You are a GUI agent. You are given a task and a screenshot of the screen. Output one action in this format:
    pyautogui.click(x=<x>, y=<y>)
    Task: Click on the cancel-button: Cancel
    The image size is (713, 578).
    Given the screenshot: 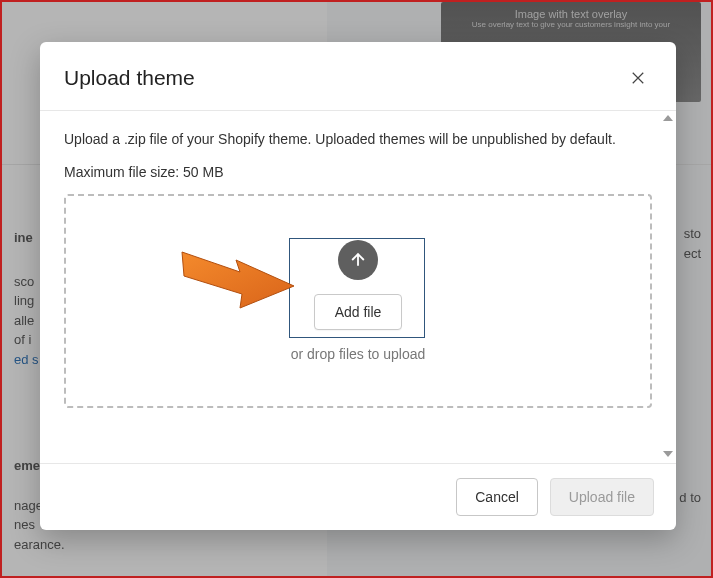 What is the action you would take?
    pyautogui.click(x=497, y=497)
    